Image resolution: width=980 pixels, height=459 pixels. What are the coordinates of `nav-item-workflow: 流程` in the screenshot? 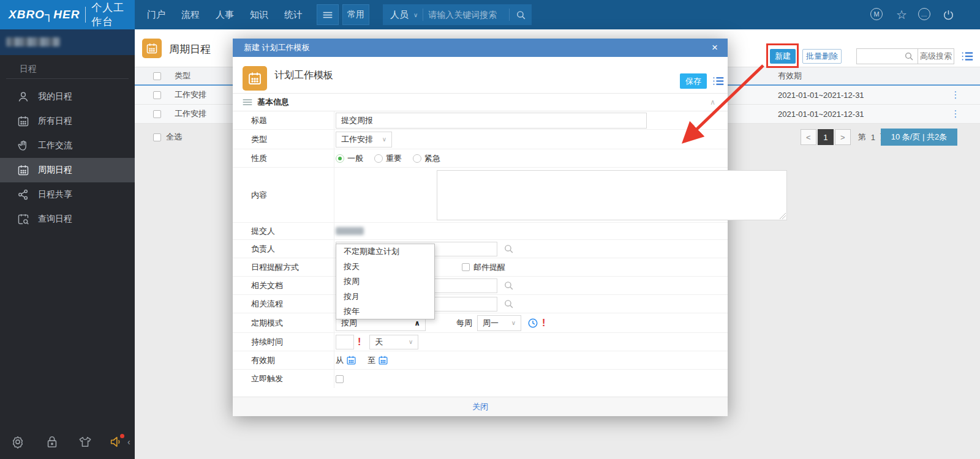 It's located at (190, 15).